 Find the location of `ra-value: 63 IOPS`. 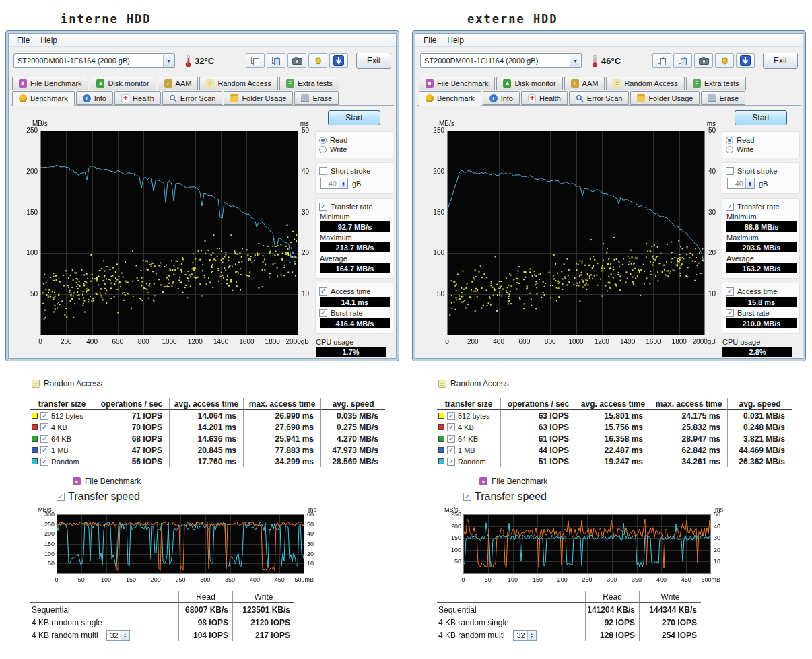

ra-value: 63 IOPS is located at coordinates (539, 416).